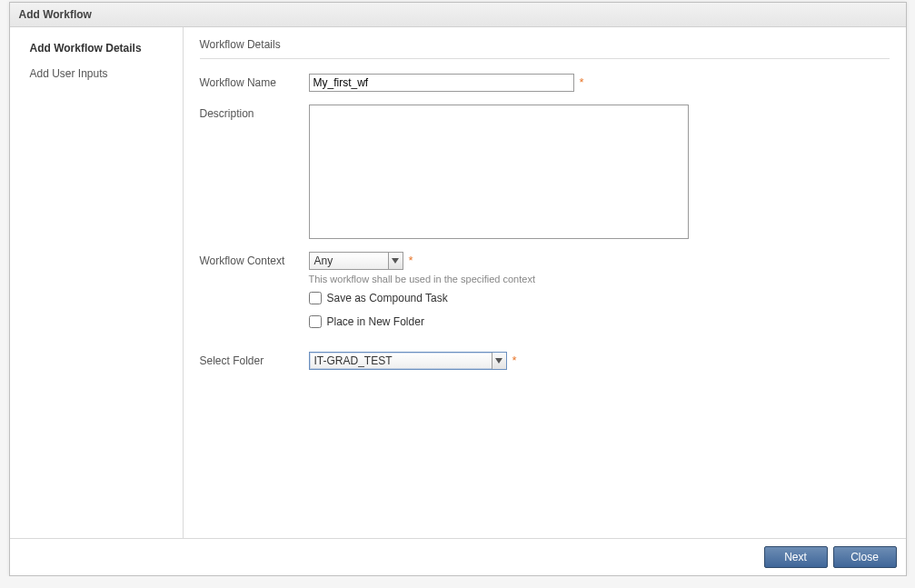 Image resolution: width=915 pixels, height=588 pixels. I want to click on save-compound-check-row: Save as Compound Task, so click(422, 298).